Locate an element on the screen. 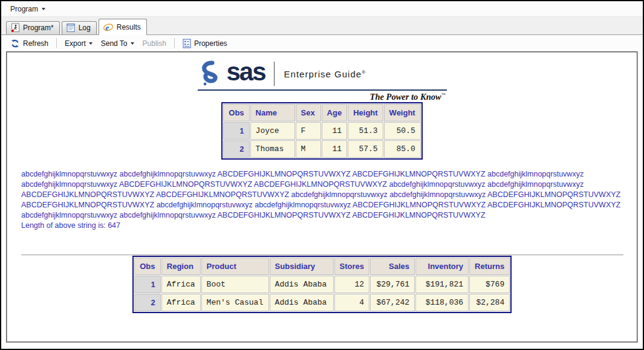 This screenshot has width=644, height=350. data-cell: Boot is located at coordinates (235, 284).